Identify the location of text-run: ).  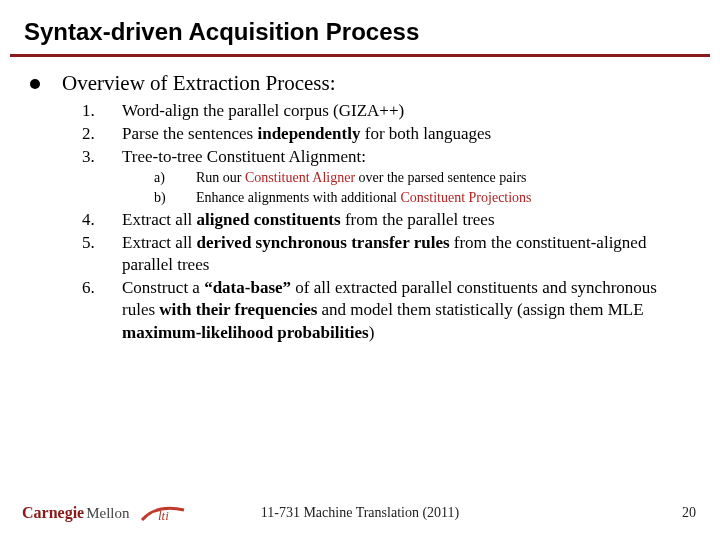
(372, 332).